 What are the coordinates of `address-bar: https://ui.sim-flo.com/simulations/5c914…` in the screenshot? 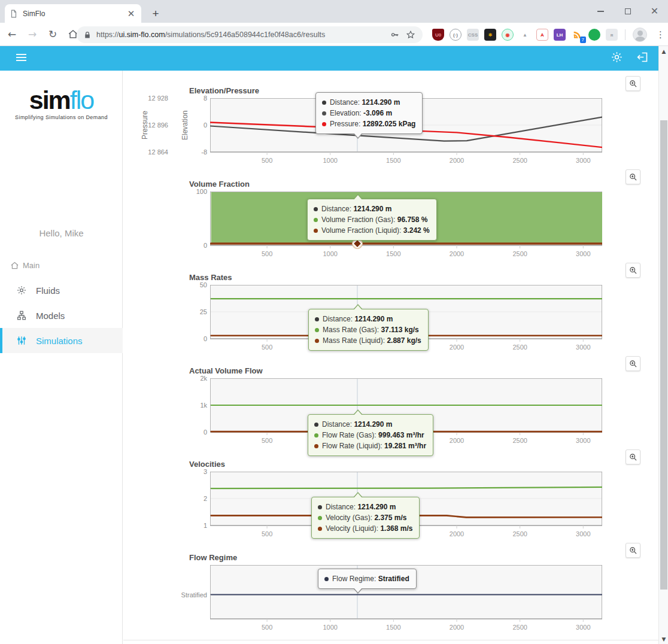 It's located at (250, 35).